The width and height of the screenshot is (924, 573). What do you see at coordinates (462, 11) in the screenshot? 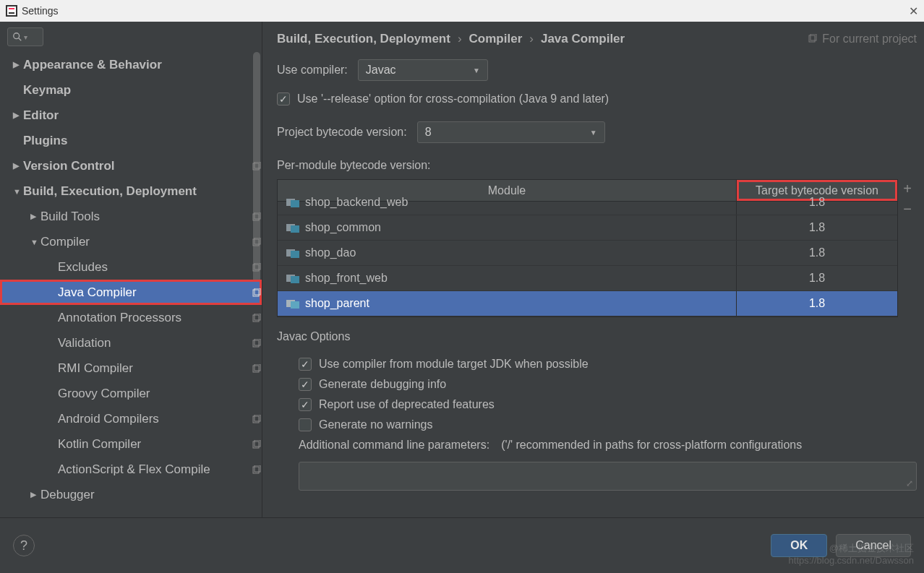
I see `title-bar: Settings ✕` at bounding box center [462, 11].